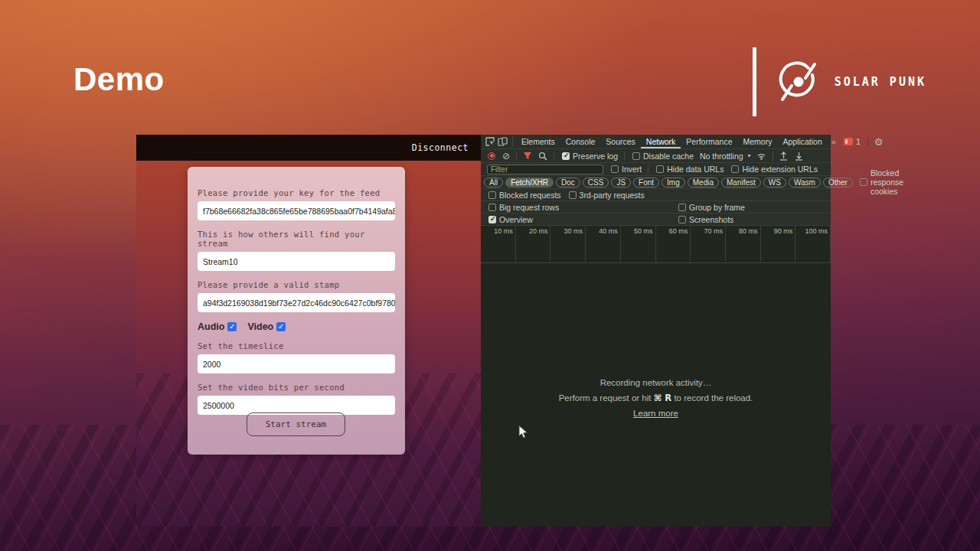  What do you see at coordinates (662, 142) in the screenshot?
I see `tab-network: Network` at bounding box center [662, 142].